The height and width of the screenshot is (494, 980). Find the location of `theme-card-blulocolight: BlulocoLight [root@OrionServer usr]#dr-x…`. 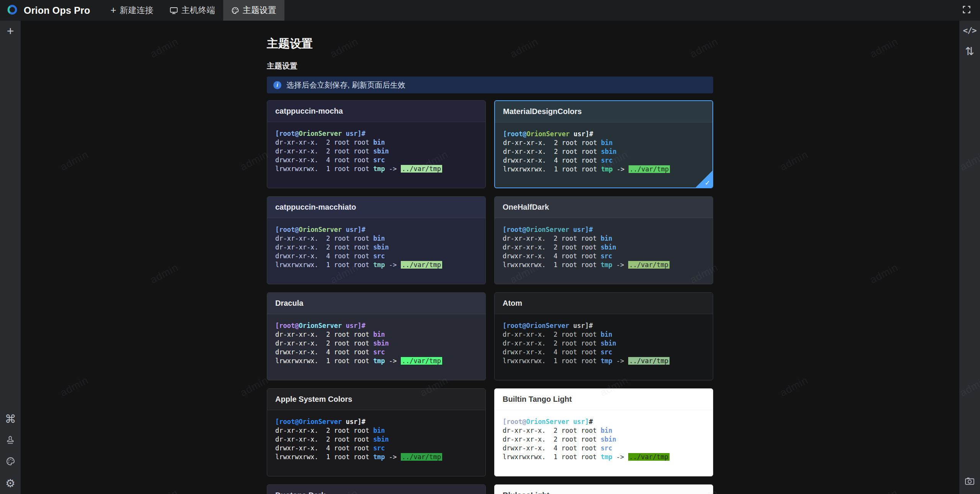

theme-card-blulocolight: BlulocoLight [root@OrionServer usr]#dr-x… is located at coordinates (604, 489).